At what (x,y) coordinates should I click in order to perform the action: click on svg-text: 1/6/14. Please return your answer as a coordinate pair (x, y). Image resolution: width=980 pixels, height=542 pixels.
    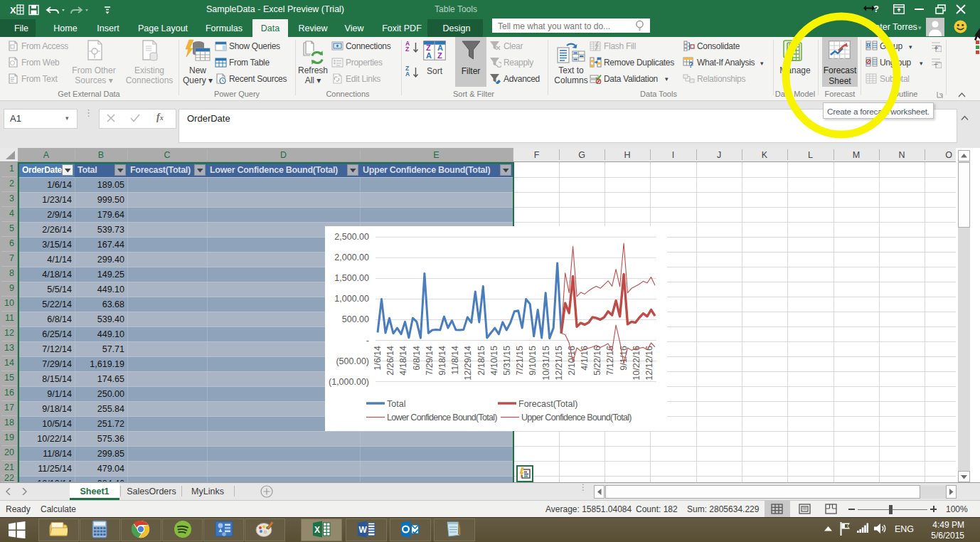
    Looking at the image, I should click on (378, 358).